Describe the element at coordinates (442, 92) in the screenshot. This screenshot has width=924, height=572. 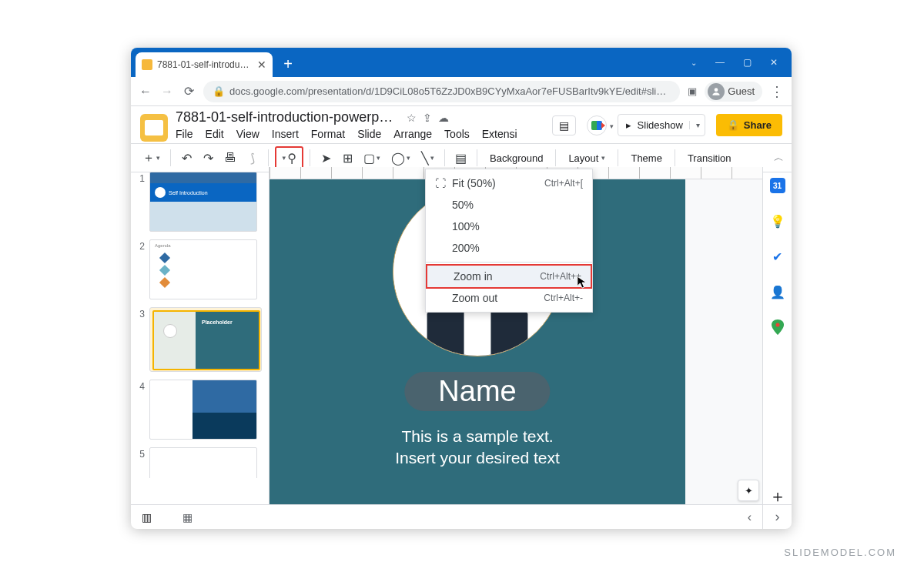
I see `omnibox: 🔒 docs.google.com/presentation/d/1D9CiL0…` at that location.